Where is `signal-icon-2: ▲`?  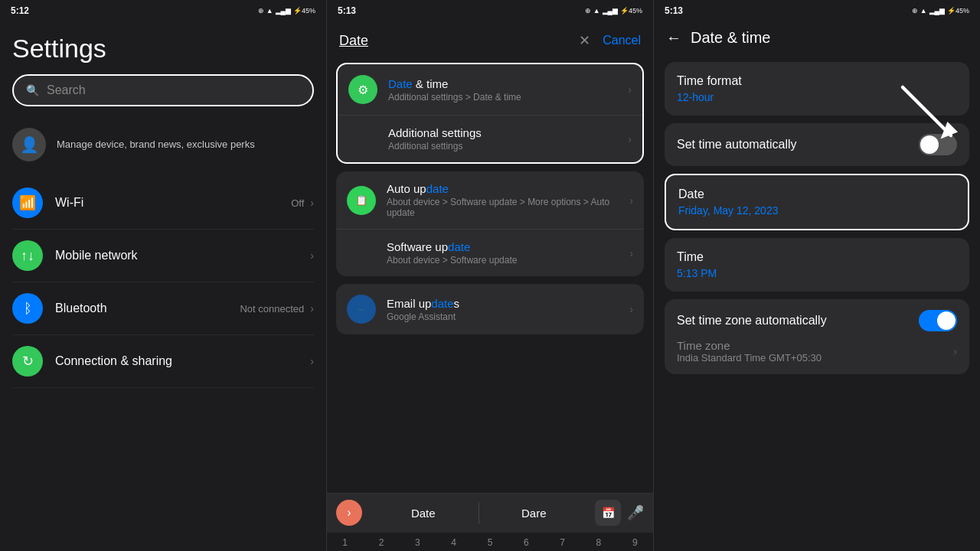 signal-icon-2: ▲ is located at coordinates (597, 11).